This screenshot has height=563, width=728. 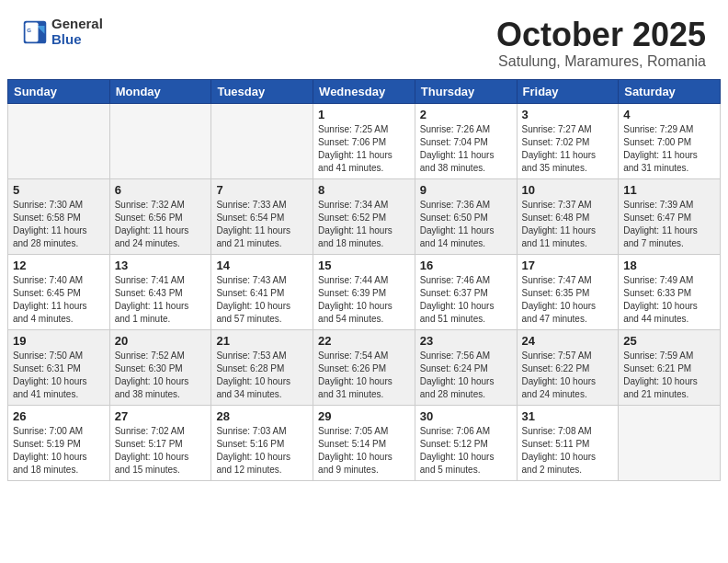 I want to click on day-number: 7, so click(x=262, y=190).